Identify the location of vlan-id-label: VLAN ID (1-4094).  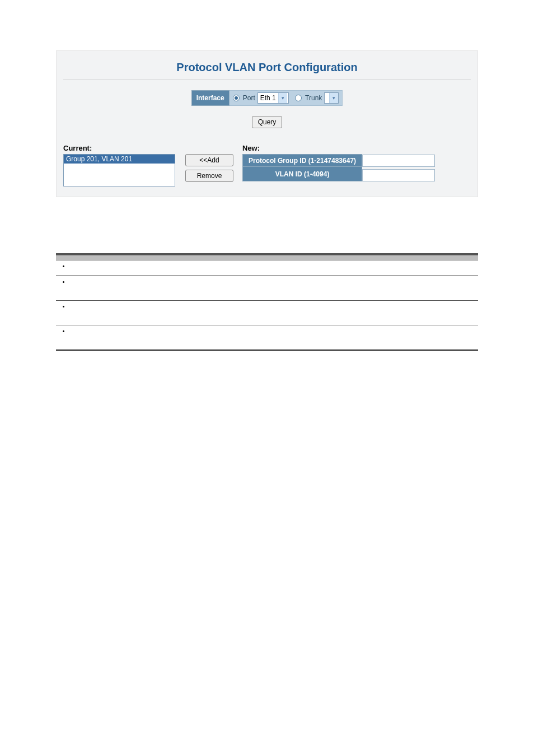
(302, 174).